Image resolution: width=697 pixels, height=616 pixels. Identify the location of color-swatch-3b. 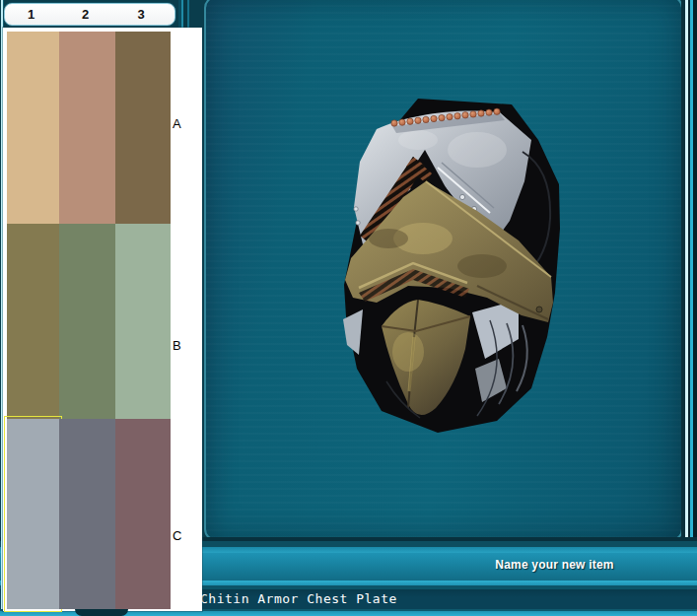
(143, 321).